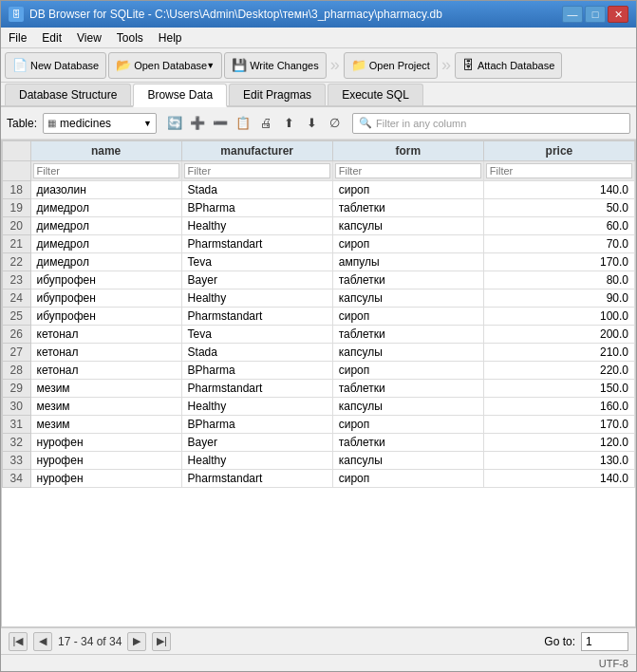  I want to click on table-row: 28 кетонал BPharma сироп 220.0, so click(319, 370).